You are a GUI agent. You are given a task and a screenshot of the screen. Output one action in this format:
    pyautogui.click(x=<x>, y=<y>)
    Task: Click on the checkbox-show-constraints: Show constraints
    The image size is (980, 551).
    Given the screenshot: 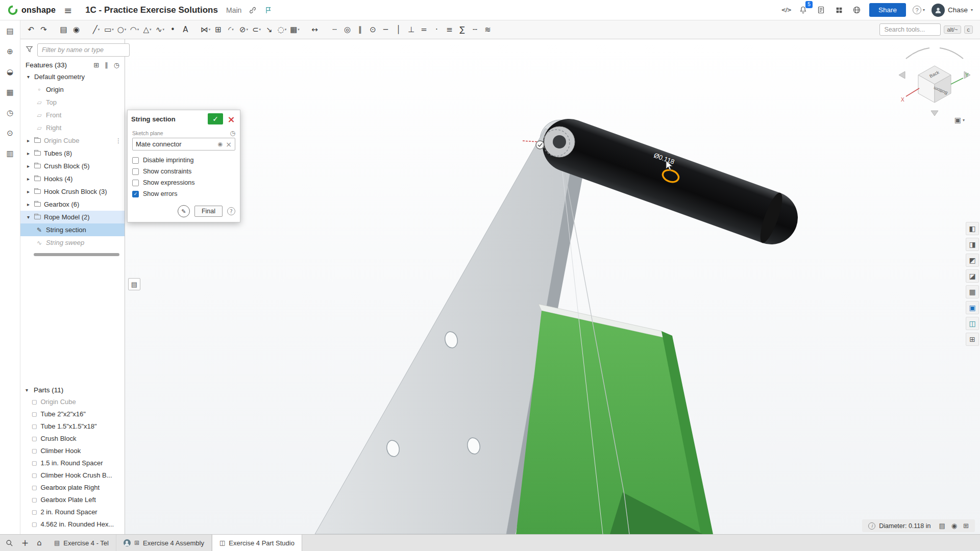 What is the action you would take?
    pyautogui.click(x=184, y=171)
    